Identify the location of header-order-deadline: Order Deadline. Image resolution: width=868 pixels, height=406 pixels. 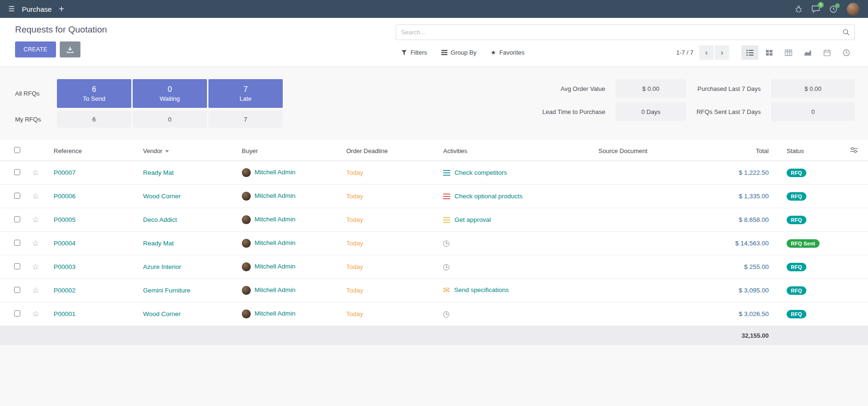
(391, 151).